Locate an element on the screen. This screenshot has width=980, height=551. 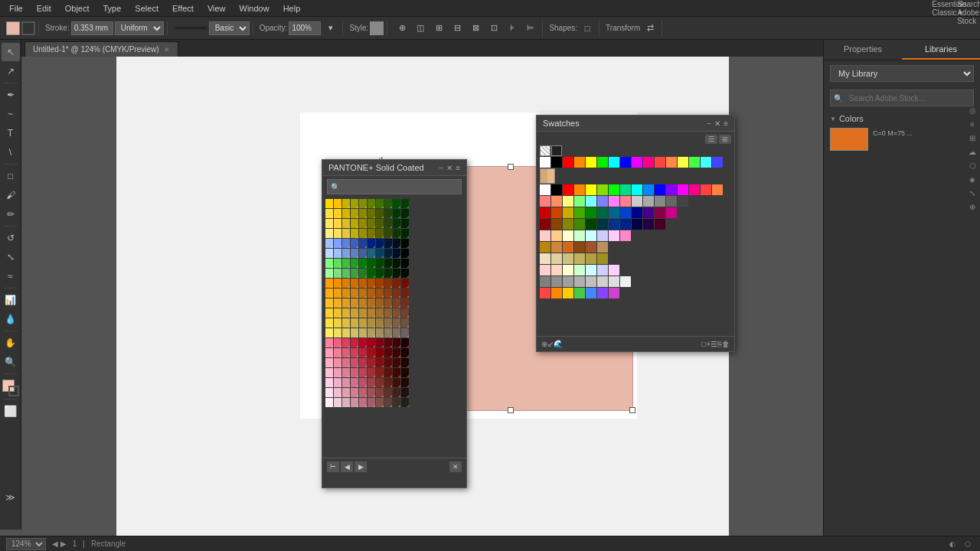
swatch-tool-1: ⊕ is located at coordinates (544, 344).